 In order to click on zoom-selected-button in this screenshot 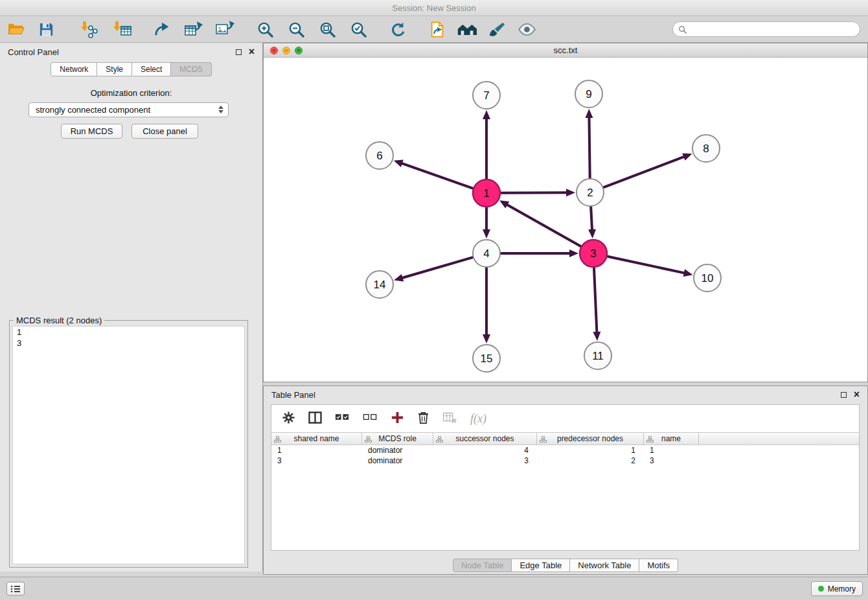, I will do `click(358, 29)`.